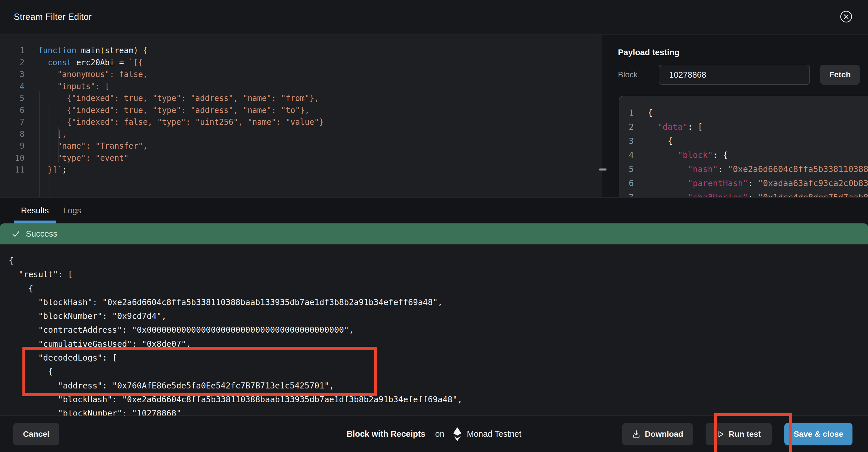  Describe the element at coordinates (737, 434) in the screenshot. I see `footer-actions: Download Run test Save & close` at that location.